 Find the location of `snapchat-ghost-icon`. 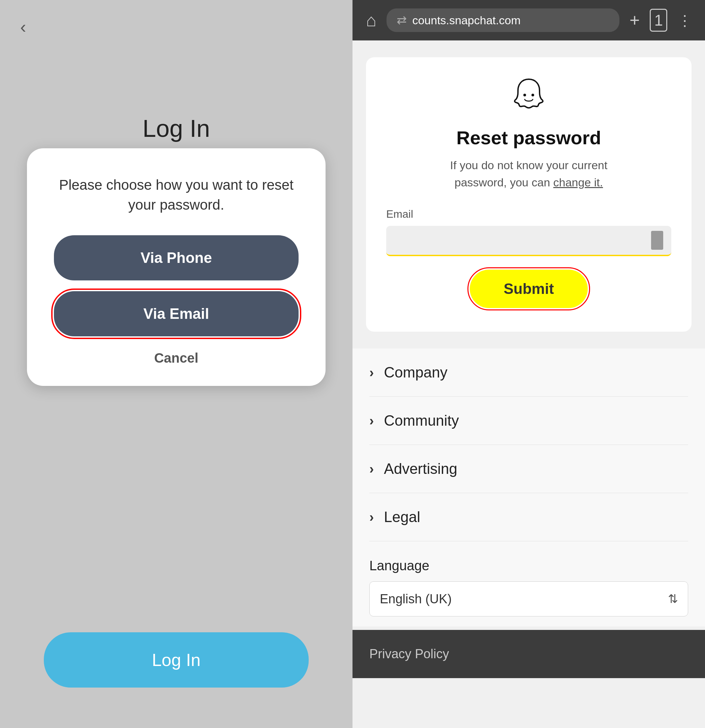

snapchat-ghost-icon is located at coordinates (529, 96).